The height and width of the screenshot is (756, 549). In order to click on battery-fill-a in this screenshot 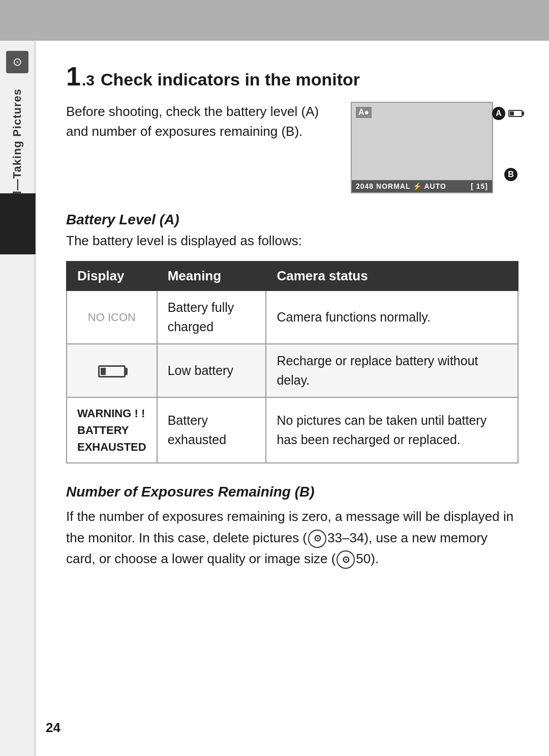, I will do `click(512, 113)`.